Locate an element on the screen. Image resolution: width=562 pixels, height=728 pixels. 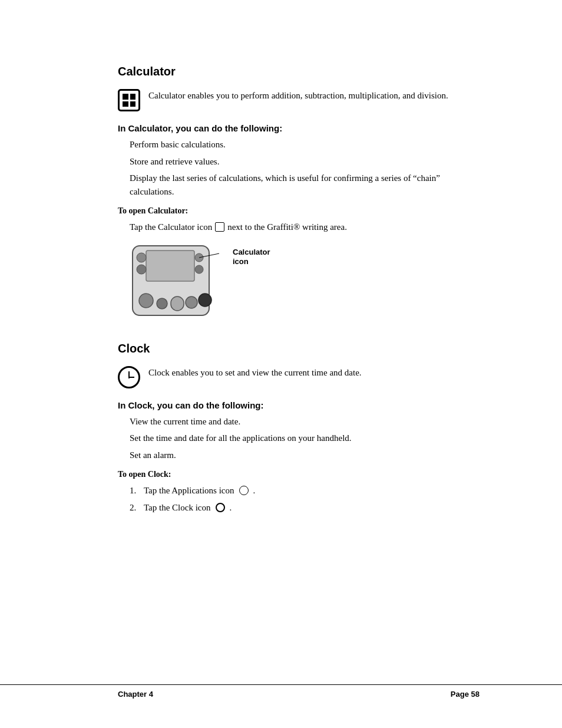
calculator-diagram: Calculatoricon is located at coordinates (305, 284).